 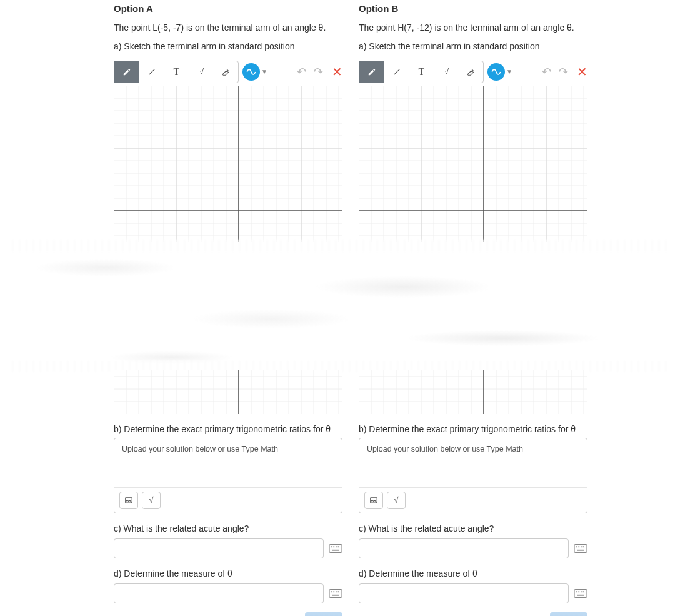 I want to click on option-b-lower: b) Determine the exact primary trigonome…, so click(x=473, y=493).